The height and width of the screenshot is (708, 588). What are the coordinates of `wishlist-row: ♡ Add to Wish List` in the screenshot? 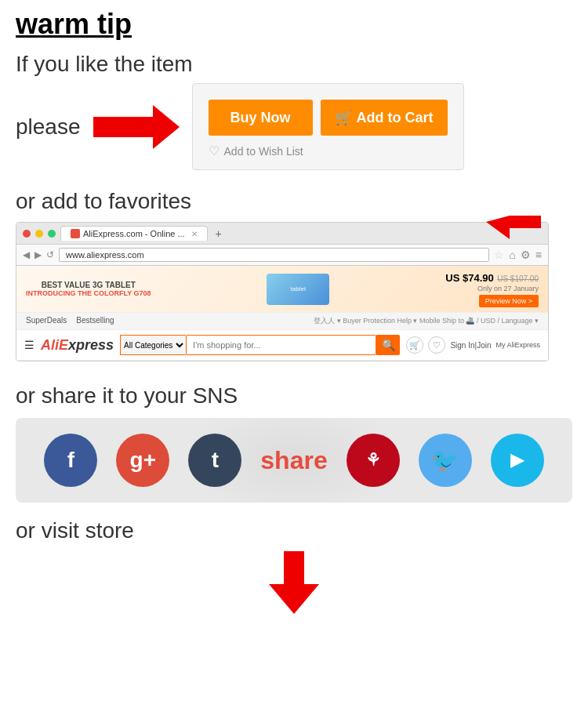 It's located at (328, 151).